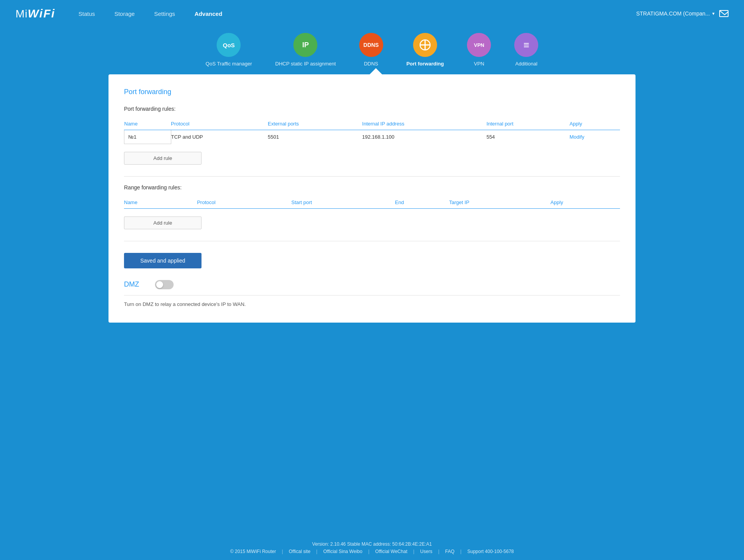  Describe the element at coordinates (577, 137) in the screenshot. I see `modify-link: Modify` at that location.